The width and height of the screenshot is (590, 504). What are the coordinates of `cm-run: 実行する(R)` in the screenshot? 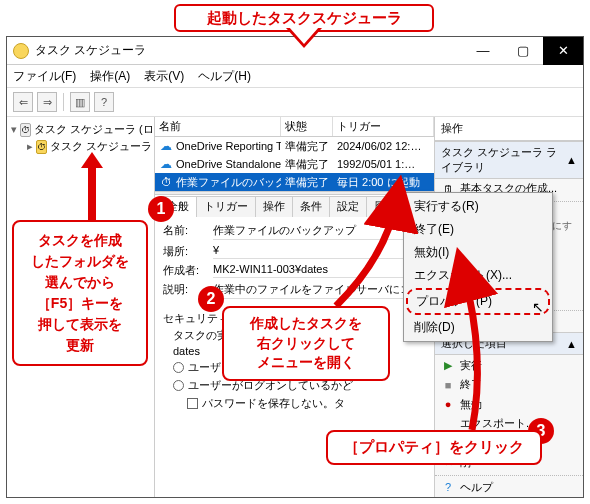 It's located at (478, 206).